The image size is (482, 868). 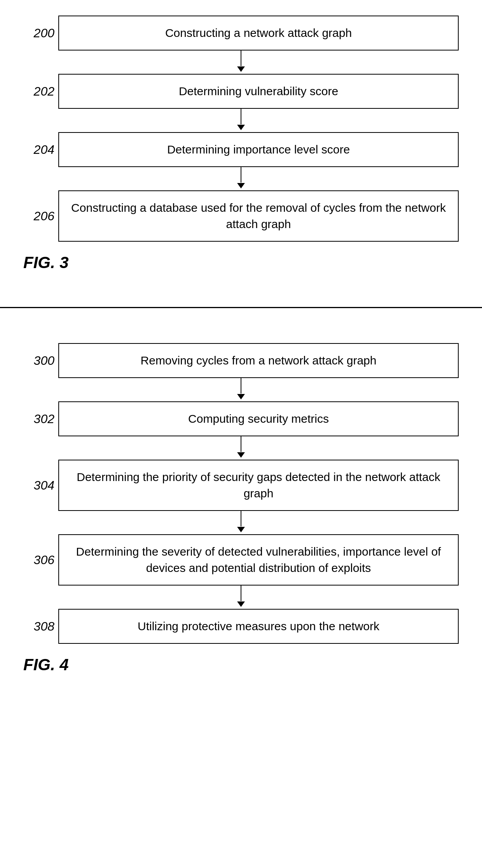 What do you see at coordinates (258, 216) in the screenshot?
I see `step-box-206: Constructing a database used for the rem…` at bounding box center [258, 216].